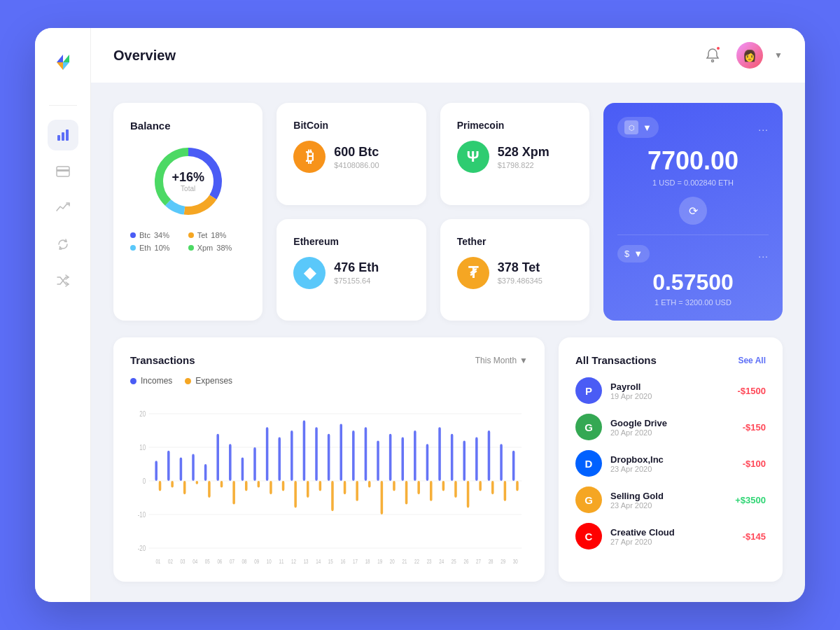 Image resolution: width=840 pixels, height=630 pixels. I want to click on notification-button, so click(713, 55).